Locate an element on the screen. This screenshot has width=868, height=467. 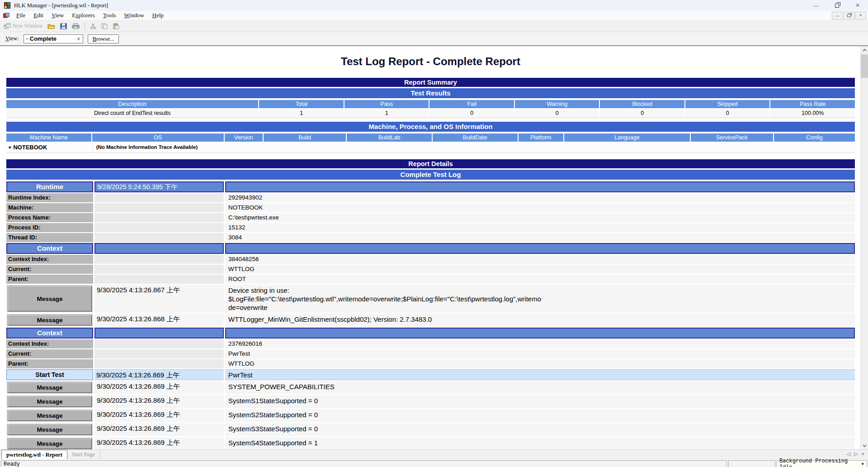
column-header: ServicePack is located at coordinates (732, 138).